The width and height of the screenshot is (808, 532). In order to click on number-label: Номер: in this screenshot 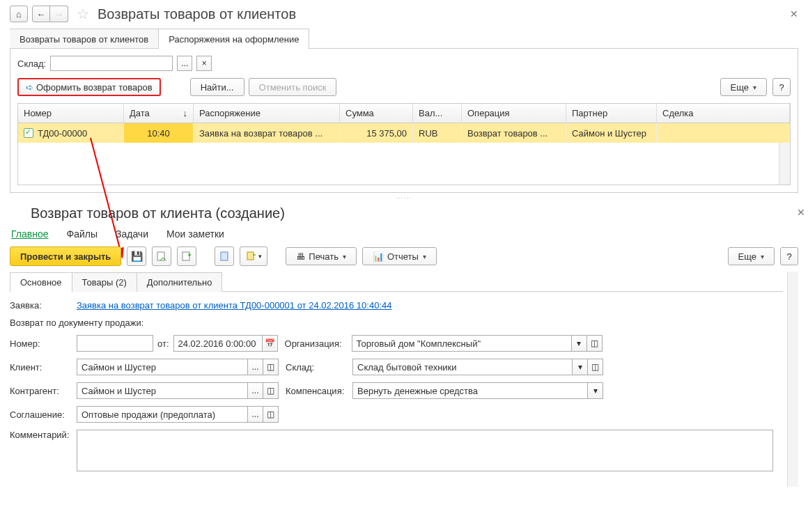, I will do `click(43, 344)`.